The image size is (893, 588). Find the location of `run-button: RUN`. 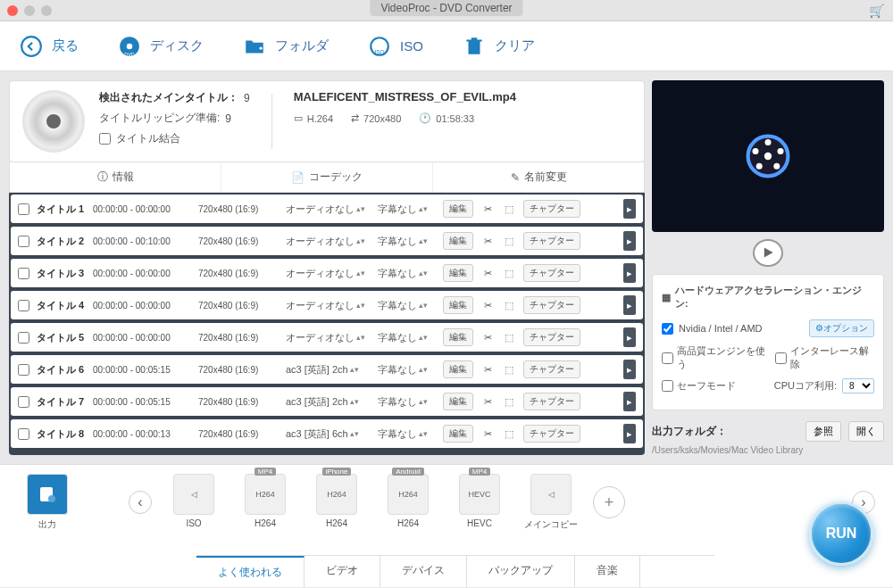

run-button: RUN is located at coordinates (841, 534).